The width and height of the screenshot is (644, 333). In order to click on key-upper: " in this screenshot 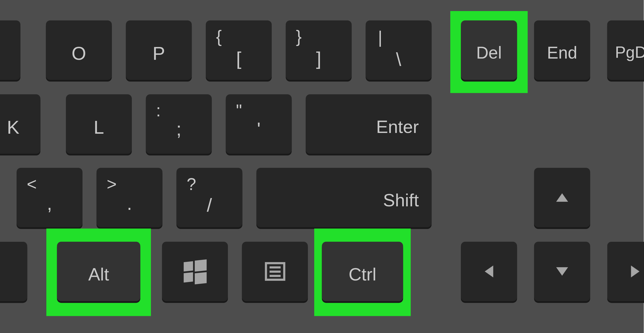, I will do `click(239, 111)`.